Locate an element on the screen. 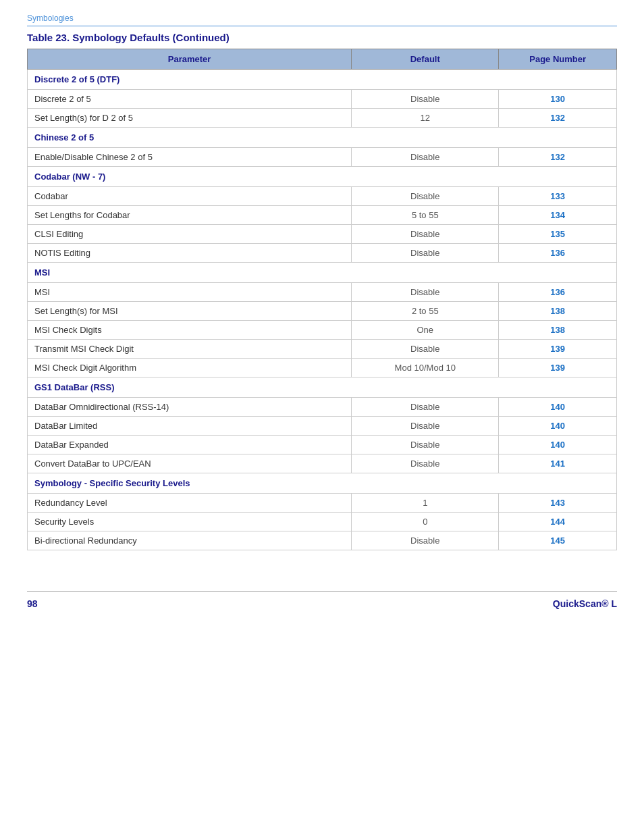  table-row: Set Lengths for Codabar5 to 55134 is located at coordinates (323, 215).